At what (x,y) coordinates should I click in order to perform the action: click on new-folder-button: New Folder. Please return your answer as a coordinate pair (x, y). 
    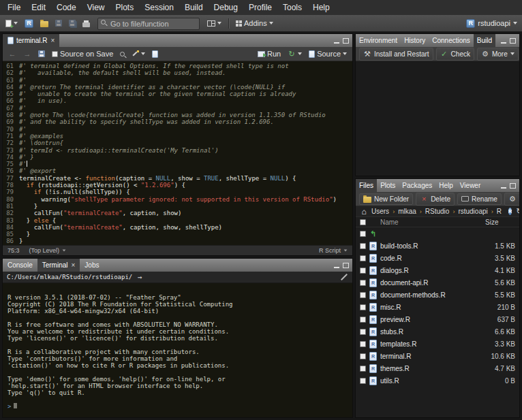
    Looking at the image, I should click on (386, 199).